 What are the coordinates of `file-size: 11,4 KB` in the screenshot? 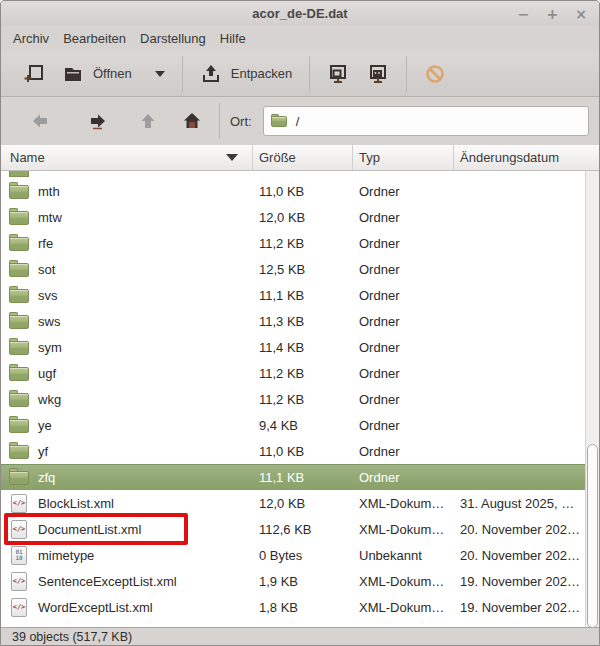 It's located at (303, 348).